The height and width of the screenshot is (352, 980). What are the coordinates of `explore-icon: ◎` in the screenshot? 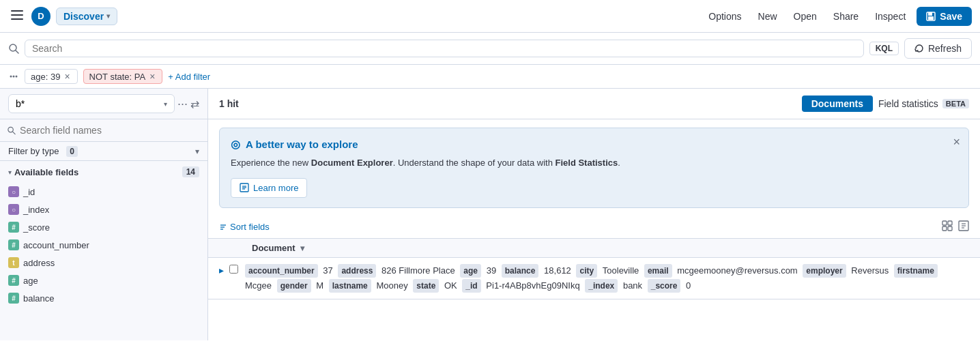 It's located at (235, 145).